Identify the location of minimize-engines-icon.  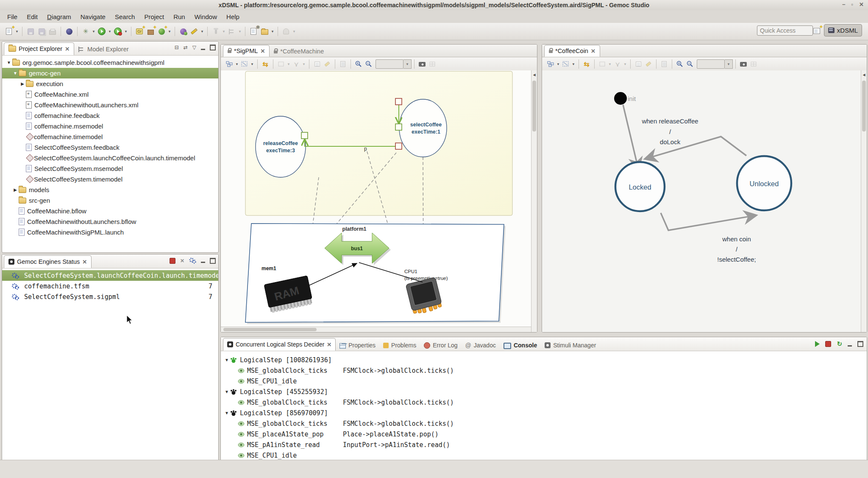
(203, 262).